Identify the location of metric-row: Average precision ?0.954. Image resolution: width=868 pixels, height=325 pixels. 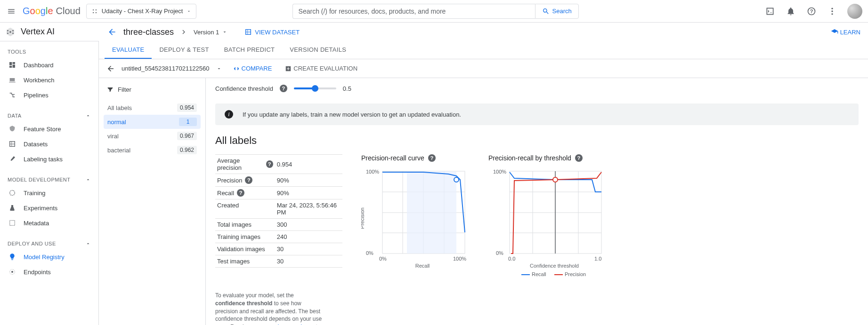
(279, 165).